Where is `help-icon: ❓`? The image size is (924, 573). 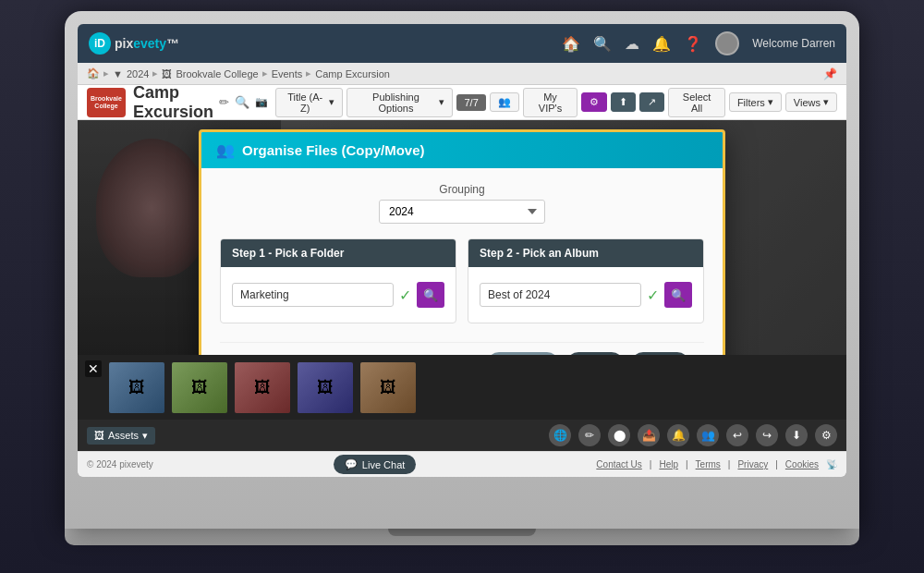 help-icon: ❓ is located at coordinates (693, 44).